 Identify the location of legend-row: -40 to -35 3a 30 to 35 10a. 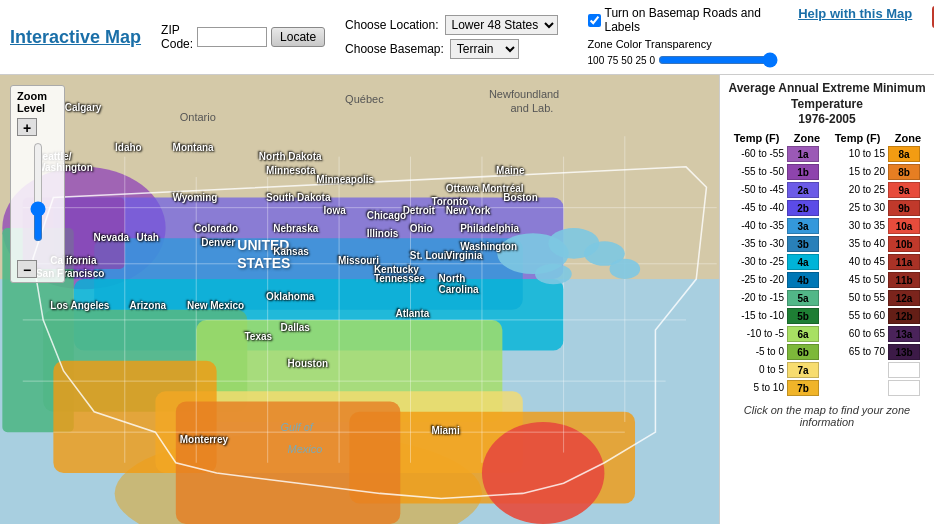
(827, 226).